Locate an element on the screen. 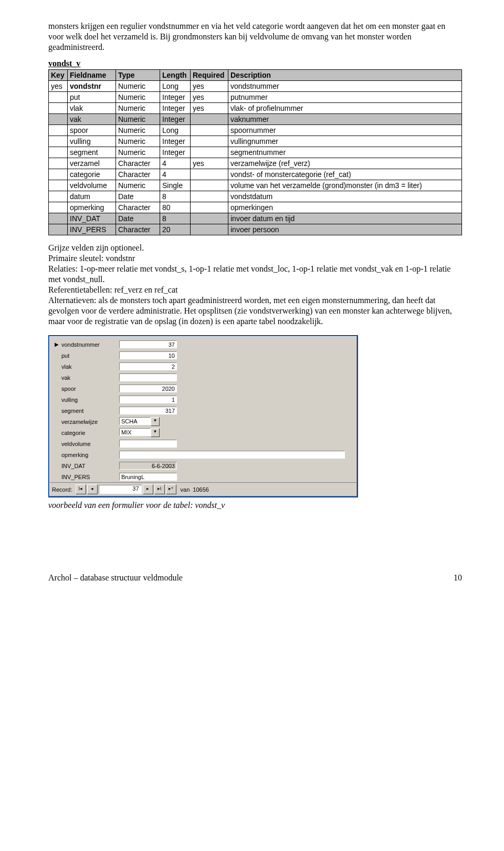 This screenshot has width=504, height=851. form-input-vulling: 1 is located at coordinates (148, 399).